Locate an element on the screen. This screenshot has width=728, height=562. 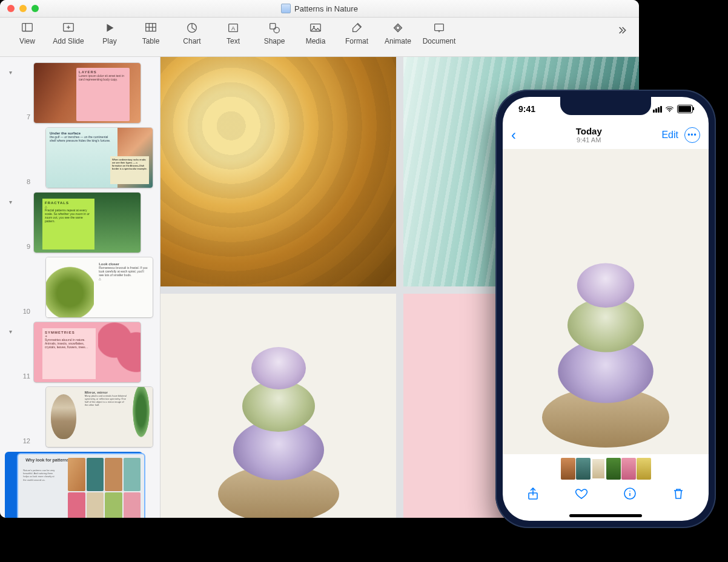
view-button: View is located at coordinates (27, 33).